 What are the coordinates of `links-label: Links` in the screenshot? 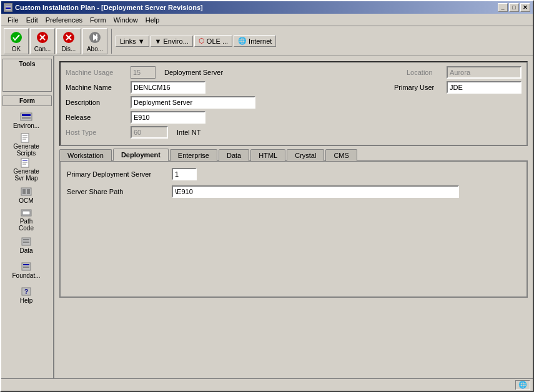 It's located at (128, 41).